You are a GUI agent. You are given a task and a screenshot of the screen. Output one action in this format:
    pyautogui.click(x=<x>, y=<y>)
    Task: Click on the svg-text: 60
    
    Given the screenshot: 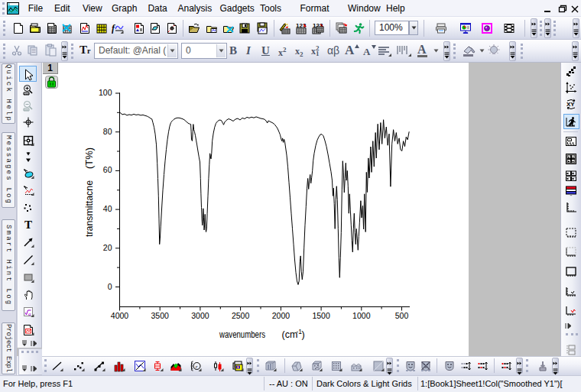 What is the action you would take?
    pyautogui.click(x=108, y=170)
    